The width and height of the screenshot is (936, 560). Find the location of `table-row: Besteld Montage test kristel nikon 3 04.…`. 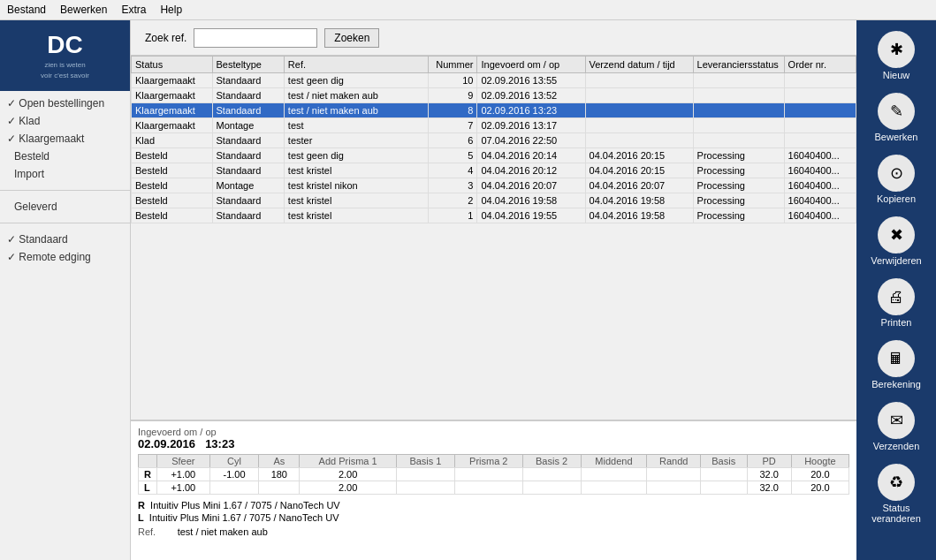

table-row: Besteld Montage test kristel nikon 3 04.… is located at coordinates (494, 185).